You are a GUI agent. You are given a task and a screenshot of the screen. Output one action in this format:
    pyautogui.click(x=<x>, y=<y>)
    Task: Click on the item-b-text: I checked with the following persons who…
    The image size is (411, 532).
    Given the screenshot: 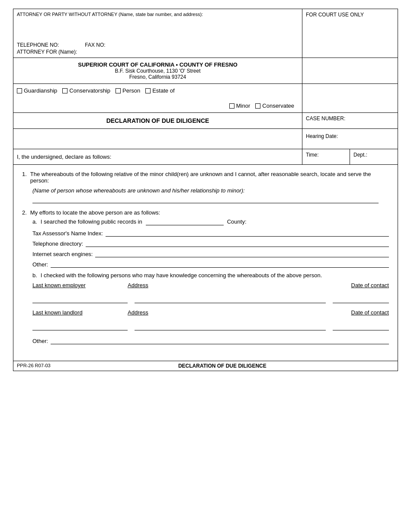 What is the action you would take?
    pyautogui.click(x=181, y=275)
    